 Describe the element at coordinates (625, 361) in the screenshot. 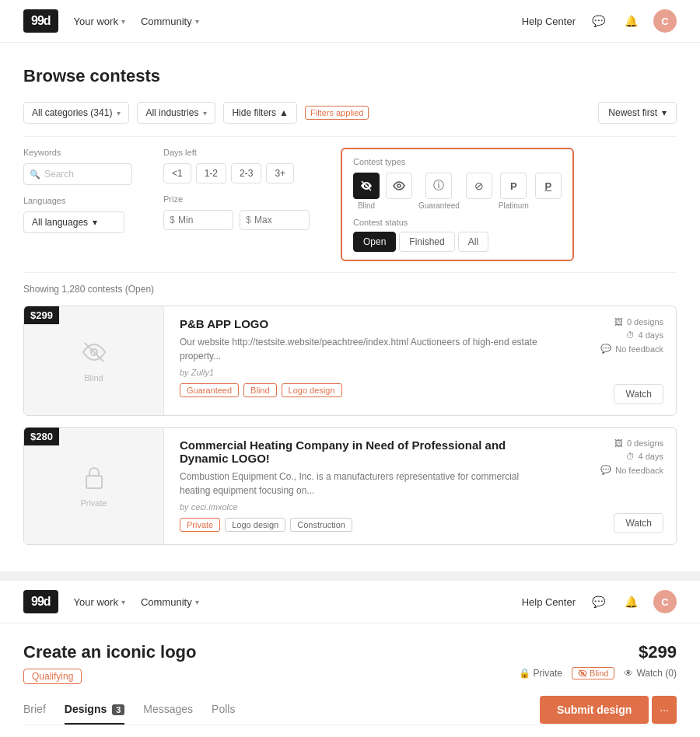

I see `card-meta-1: 🖼 0 designs ⏱ 4 days 💬 No feedback Watch` at that location.